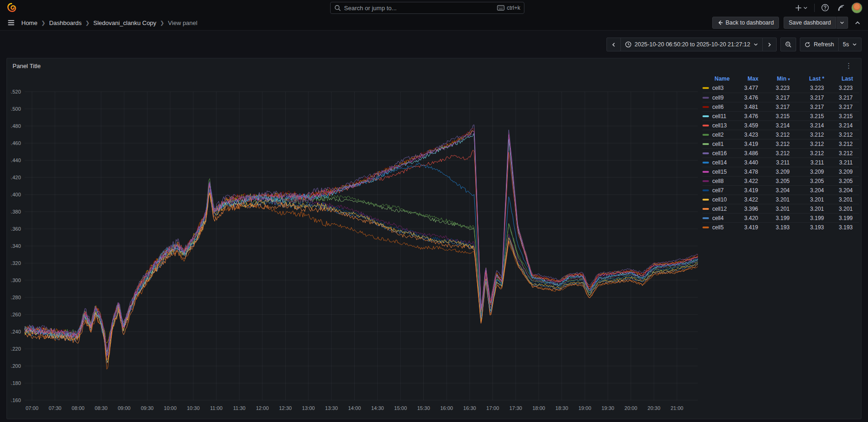  I want to click on y-axis-tick-label: 3.260, so click(16, 315).